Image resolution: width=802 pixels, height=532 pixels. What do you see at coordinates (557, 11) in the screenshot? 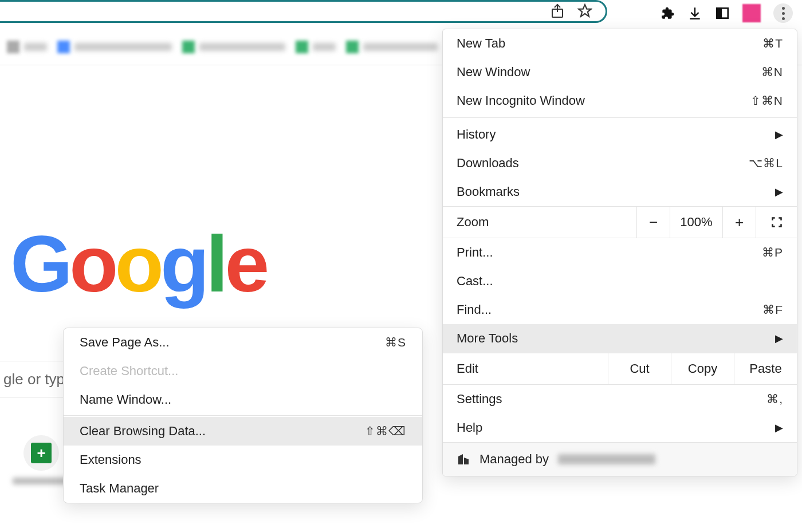
I see `share-icon` at bounding box center [557, 11].